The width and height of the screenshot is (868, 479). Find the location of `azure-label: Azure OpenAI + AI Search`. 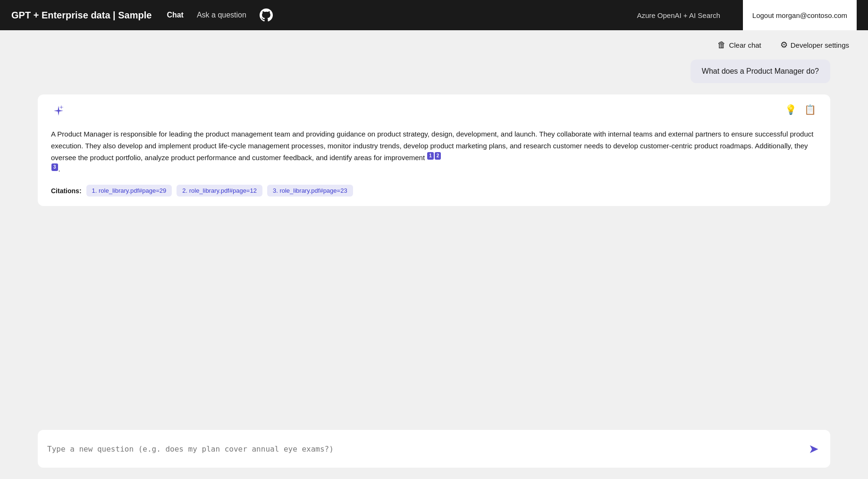

azure-label: Azure OpenAI + AI Search is located at coordinates (678, 15).